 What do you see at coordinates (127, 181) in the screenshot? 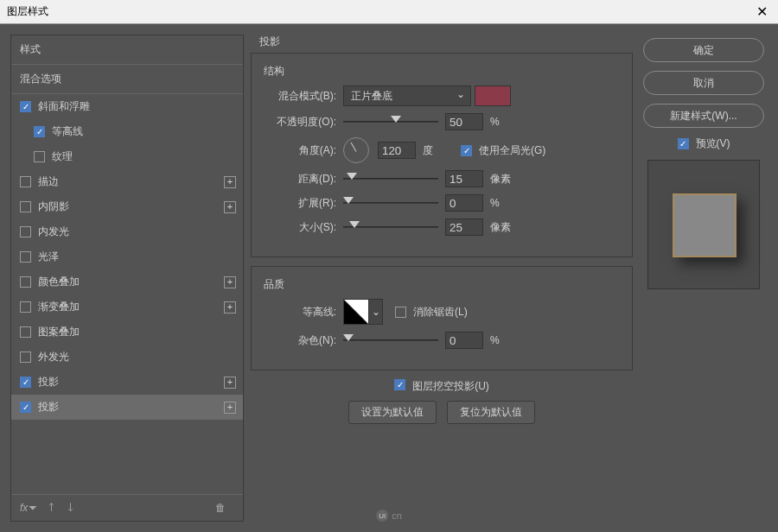
I see `sidebar-item-3: 描边+` at bounding box center [127, 181].